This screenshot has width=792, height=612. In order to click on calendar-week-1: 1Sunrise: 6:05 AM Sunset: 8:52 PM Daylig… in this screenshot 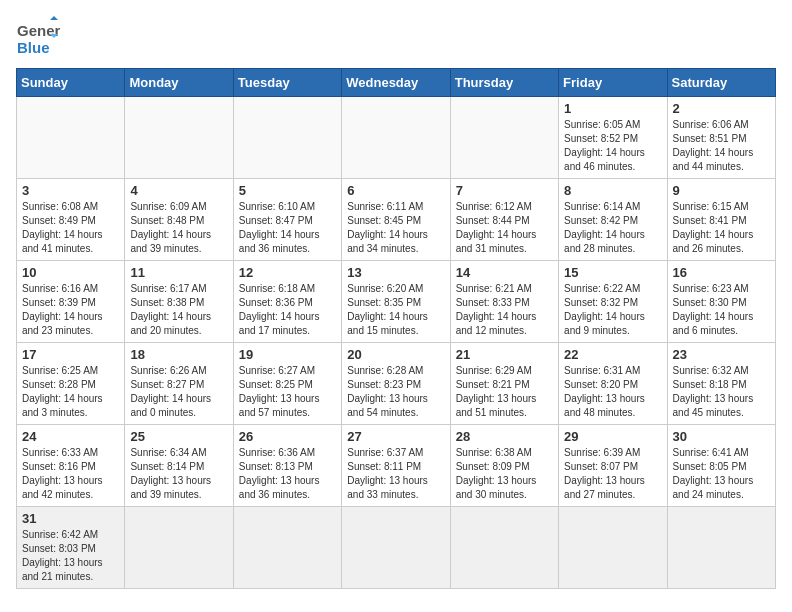, I will do `click(396, 138)`.